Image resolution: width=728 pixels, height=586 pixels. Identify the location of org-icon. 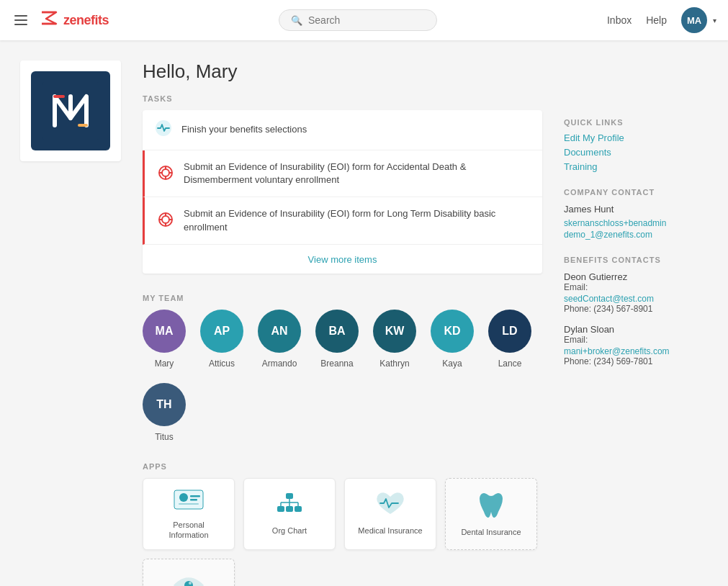
(289, 505).